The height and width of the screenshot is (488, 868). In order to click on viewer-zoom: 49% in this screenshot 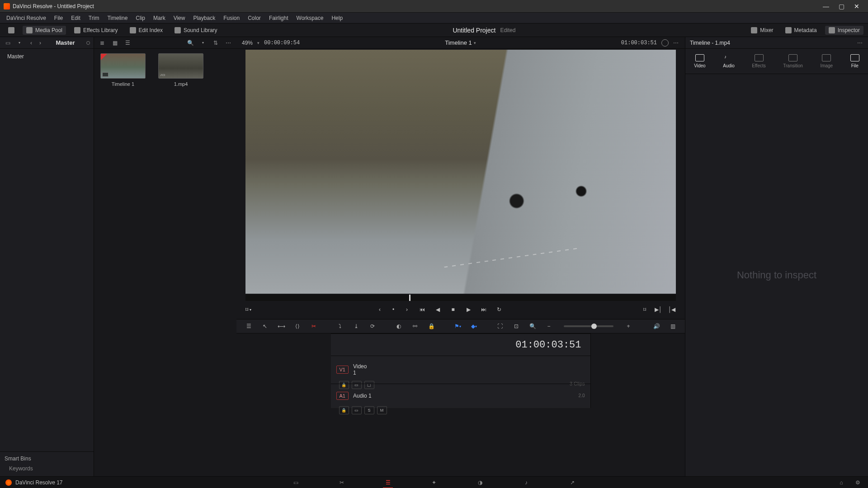, I will do `click(247, 43)`.